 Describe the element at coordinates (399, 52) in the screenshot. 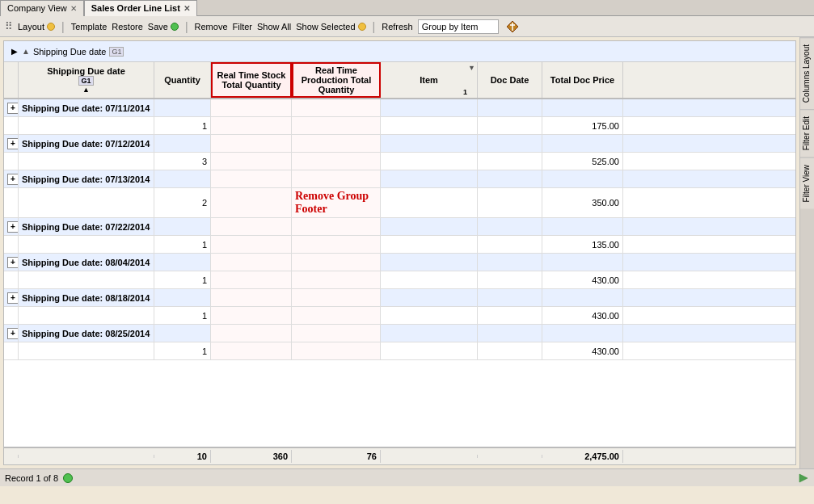

I see `group-sort-header: ▶ ▲ Shipping Due date G1` at that location.